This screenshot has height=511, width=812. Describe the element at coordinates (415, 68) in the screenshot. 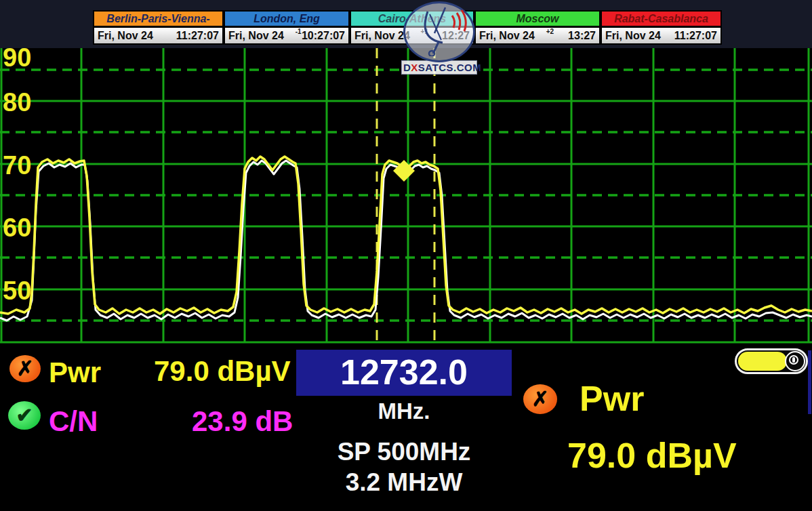

I see `logo-x: X` at that location.